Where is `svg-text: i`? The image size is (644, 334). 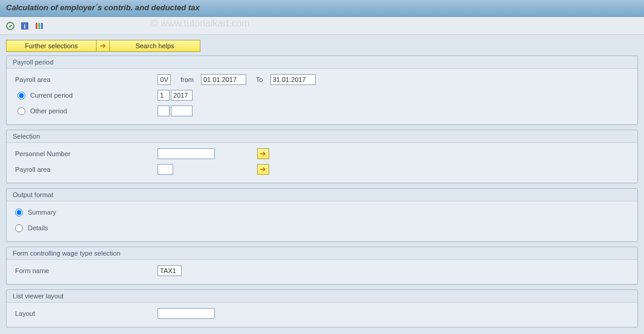 svg-text: i is located at coordinates (25, 27).